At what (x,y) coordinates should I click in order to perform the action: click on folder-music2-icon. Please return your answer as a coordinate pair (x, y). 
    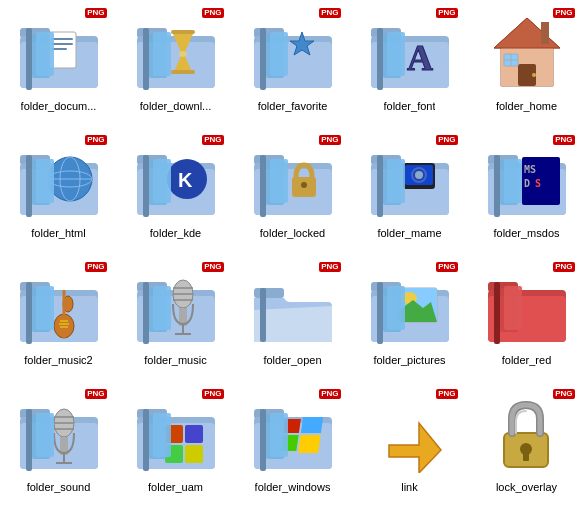
    Looking at the image, I should click on (59, 307).